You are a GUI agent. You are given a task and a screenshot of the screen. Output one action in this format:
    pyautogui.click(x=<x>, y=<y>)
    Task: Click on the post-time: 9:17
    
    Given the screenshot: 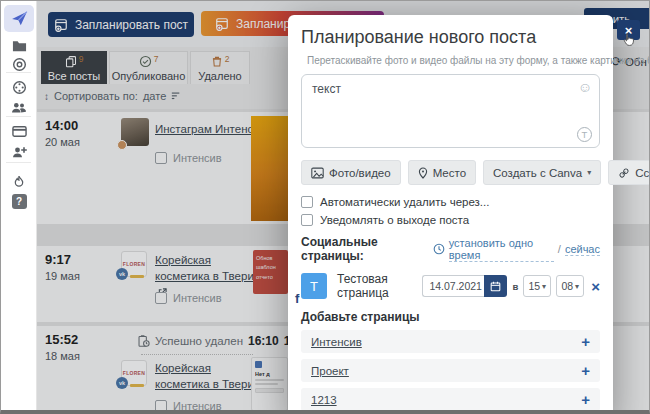 What is the action you would take?
    pyautogui.click(x=62, y=260)
    